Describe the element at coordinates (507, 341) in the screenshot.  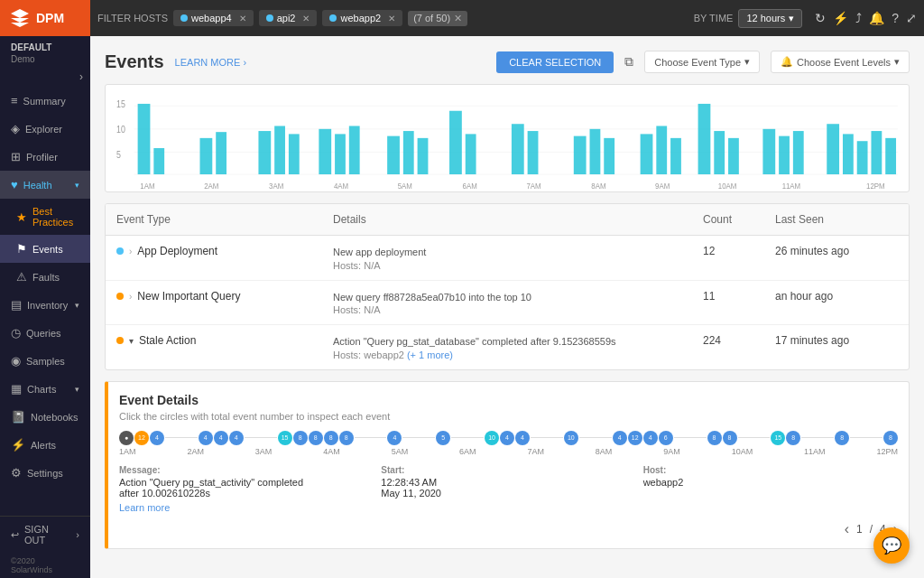
I see `detail-text-3: Action "Query pg_stat_database" complete…` at that location.